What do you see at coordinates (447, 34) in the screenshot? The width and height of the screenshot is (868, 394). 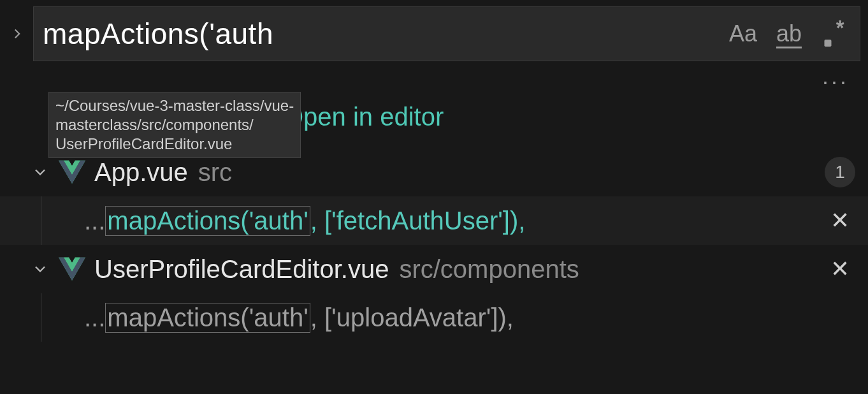 I see `search-input-container: Aa ab *` at bounding box center [447, 34].